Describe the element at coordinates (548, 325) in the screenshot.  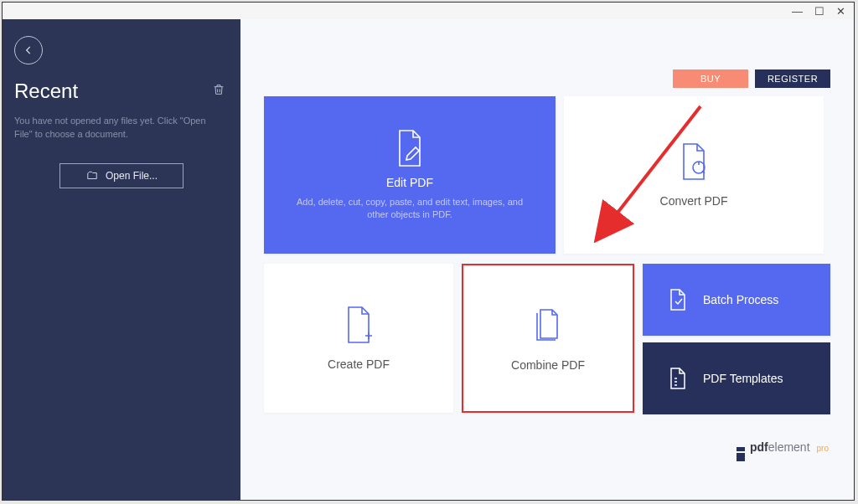
I see `combine-pdf-icon` at that location.